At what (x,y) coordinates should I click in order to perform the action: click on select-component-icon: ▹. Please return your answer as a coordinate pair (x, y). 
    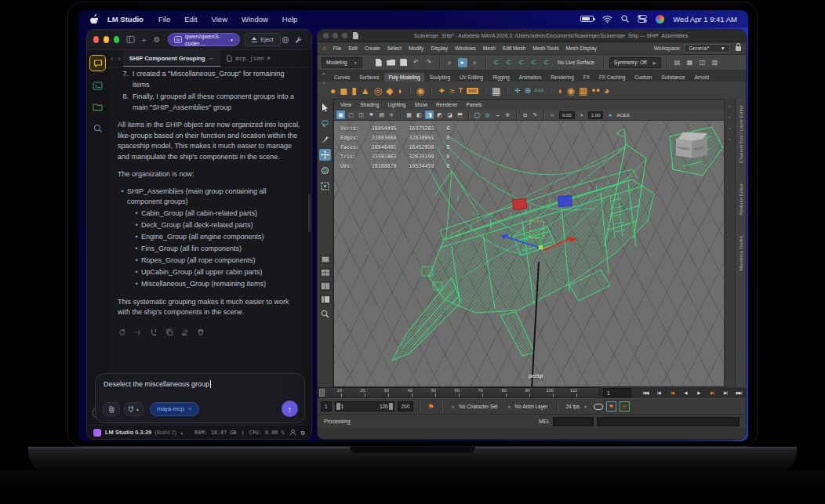
    Looking at the image, I should click on (475, 63).